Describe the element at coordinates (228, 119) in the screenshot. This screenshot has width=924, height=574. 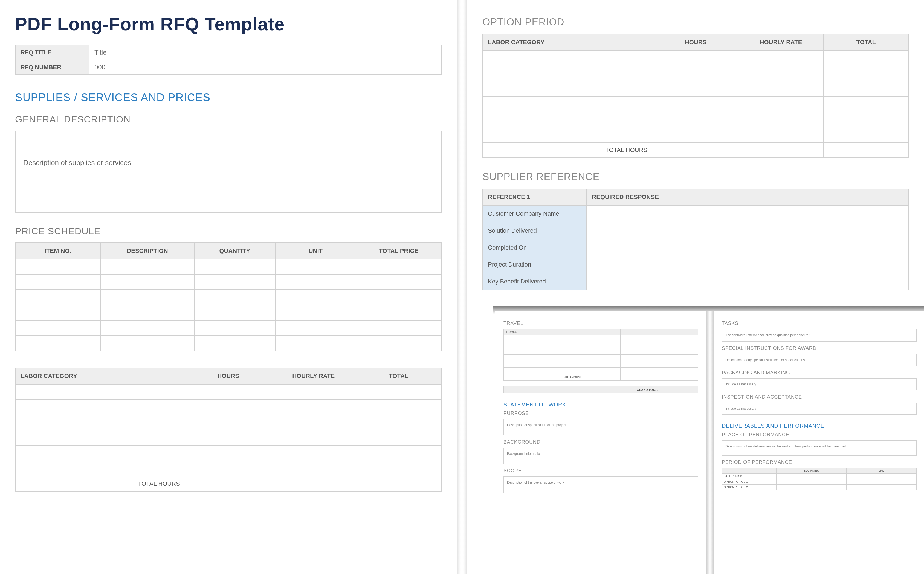
I see `general-desc-head: GENERAL DESCRIPTION` at that location.